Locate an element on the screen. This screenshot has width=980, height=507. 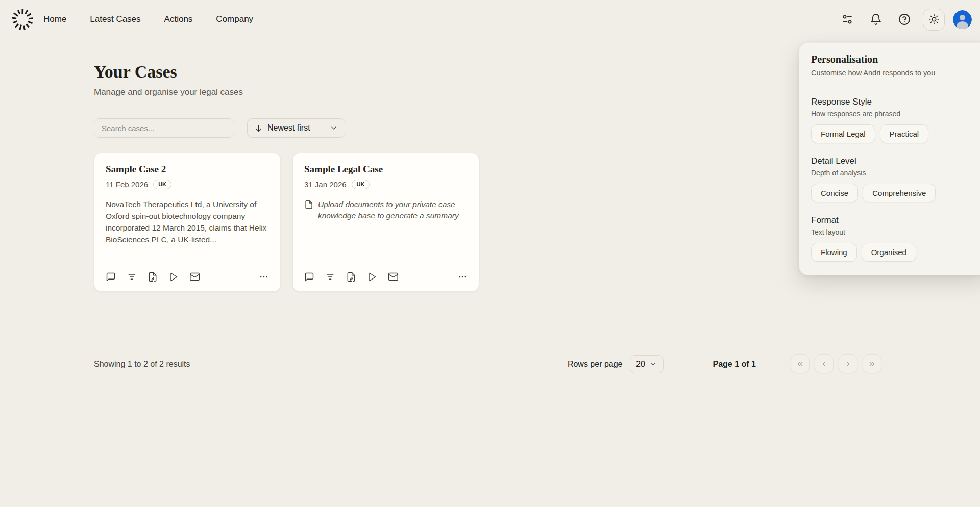
section-response-style: Response Style How responses are phrased… is located at coordinates (894, 120).